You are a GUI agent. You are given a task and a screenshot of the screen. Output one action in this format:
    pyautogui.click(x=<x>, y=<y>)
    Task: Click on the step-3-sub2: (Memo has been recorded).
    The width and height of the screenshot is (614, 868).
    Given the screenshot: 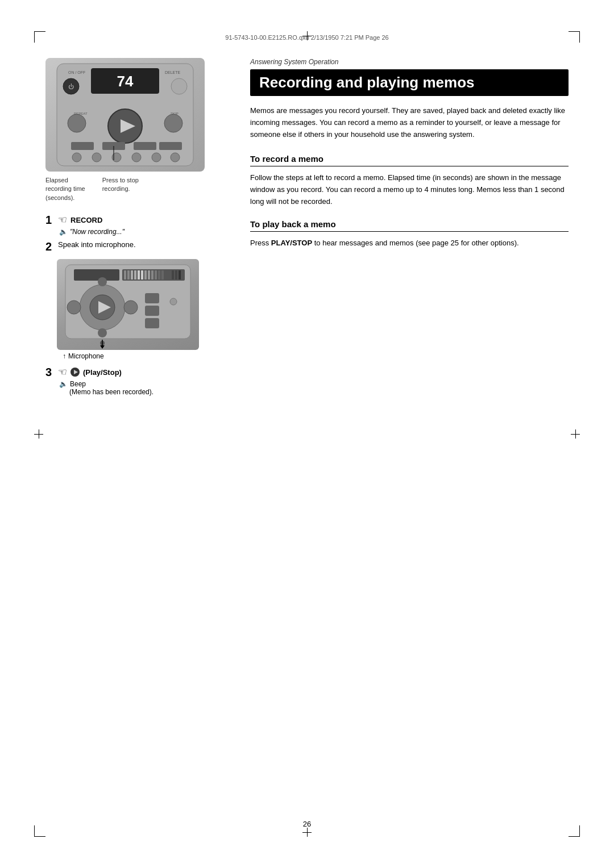 What is the action you would take?
    pyautogui.click(x=148, y=392)
    